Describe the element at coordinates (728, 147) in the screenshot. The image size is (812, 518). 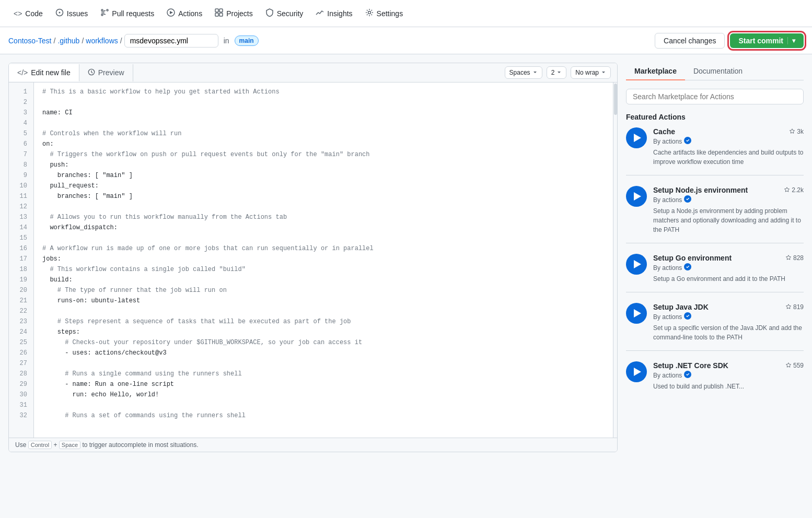
I see `action-info: Cache 3k By actions Cache artifacts like…` at that location.